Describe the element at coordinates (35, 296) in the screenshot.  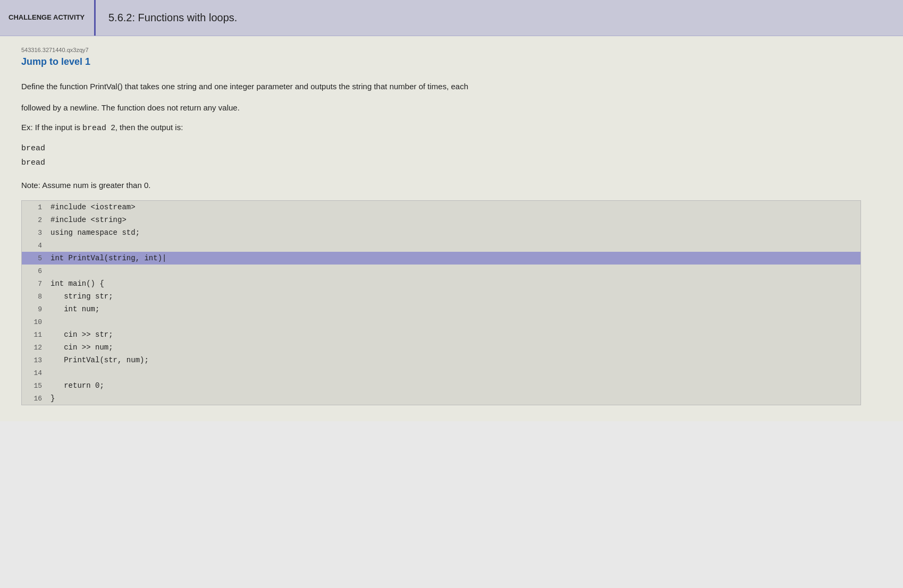
I see `line-number-8: 8` at that location.